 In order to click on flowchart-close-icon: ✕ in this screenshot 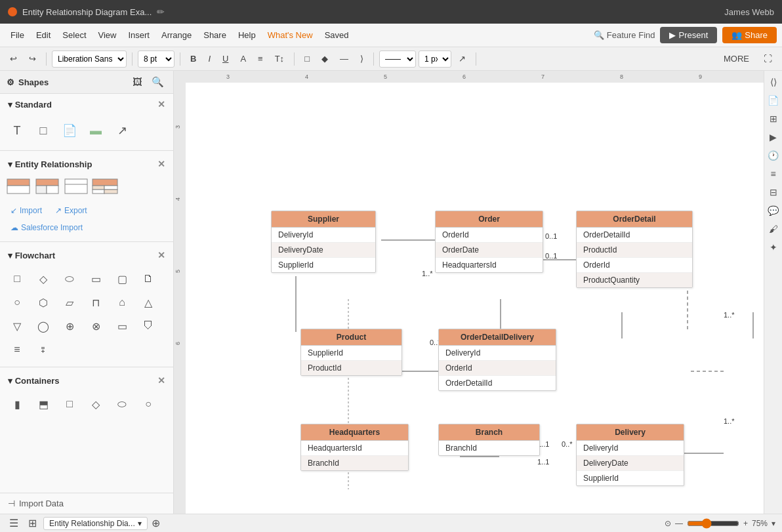, I will do `click(161, 255)`.